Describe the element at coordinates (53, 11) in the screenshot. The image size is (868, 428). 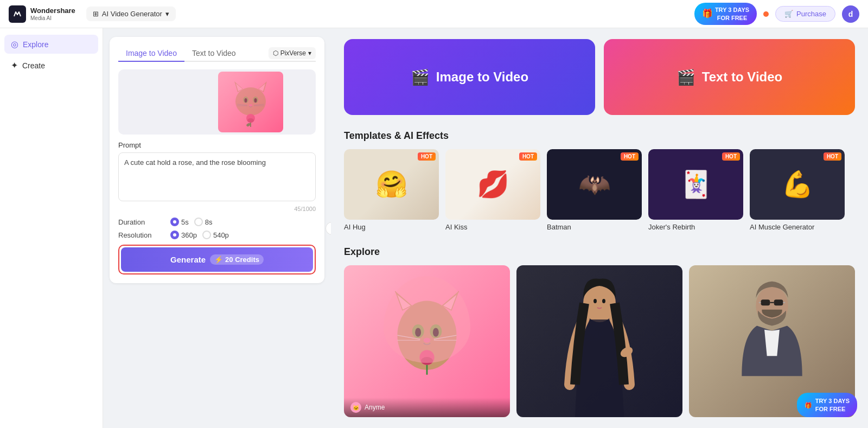
I see `logo-brand: Wondershare` at that location.